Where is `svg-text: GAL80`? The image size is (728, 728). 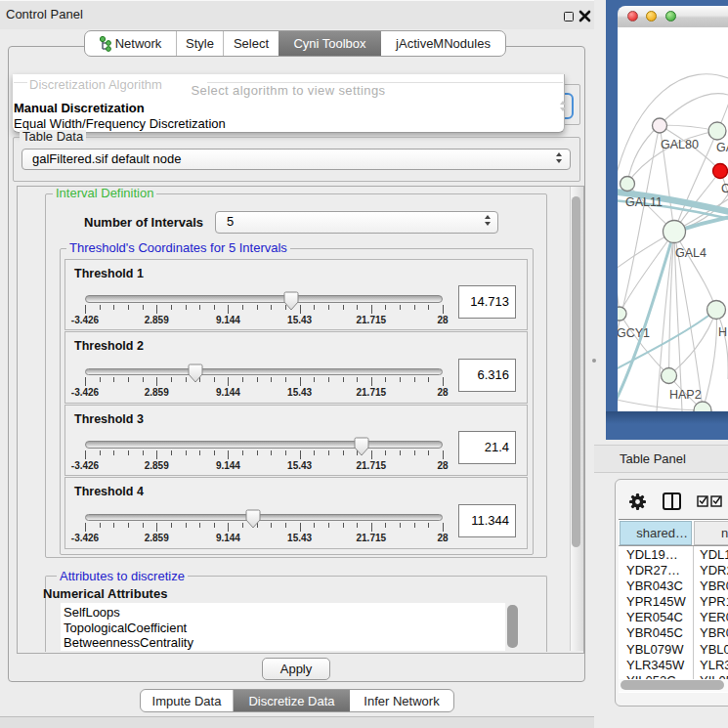
svg-text: GAL80 is located at coordinates (680, 145).